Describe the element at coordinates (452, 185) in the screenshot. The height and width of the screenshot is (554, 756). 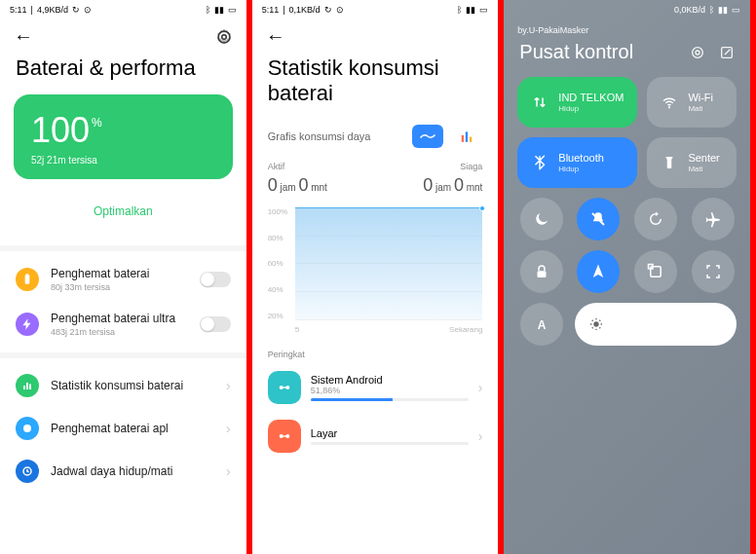
I see `idle-time: 0 jam 0 mnt` at that location.